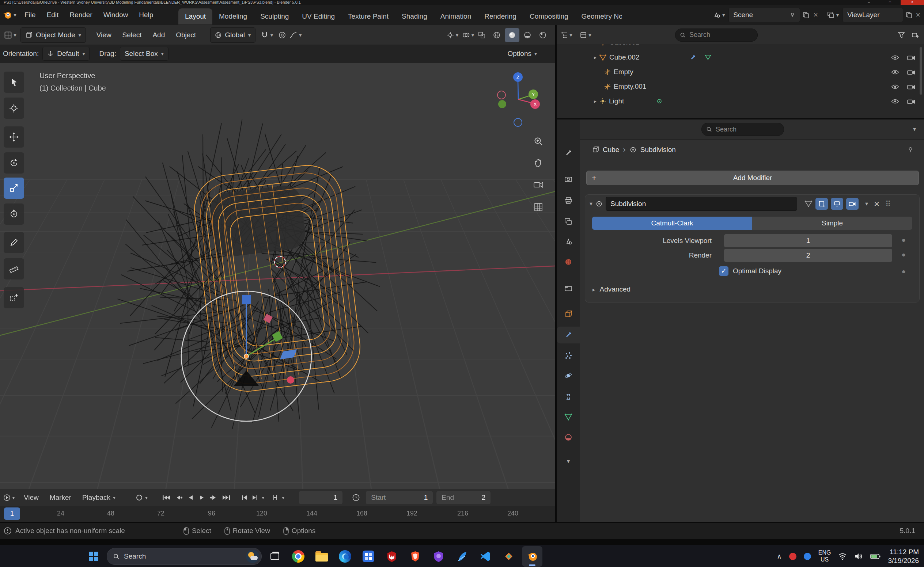 This screenshot has height=567, width=924. I want to click on frame-start-field: Start1, so click(399, 497).